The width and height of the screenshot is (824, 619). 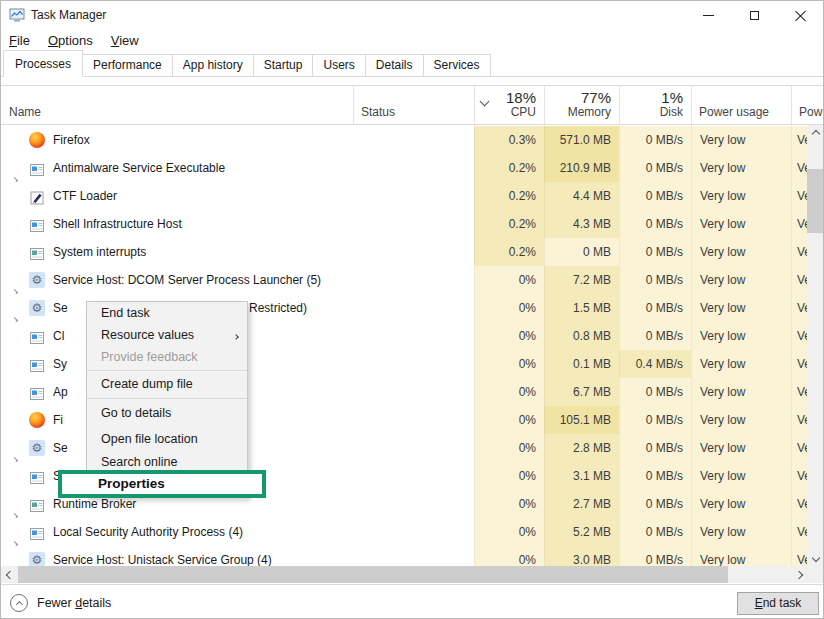 What do you see at coordinates (655, 364) in the screenshot?
I see `disk-cell: 0.4 MB/s` at bounding box center [655, 364].